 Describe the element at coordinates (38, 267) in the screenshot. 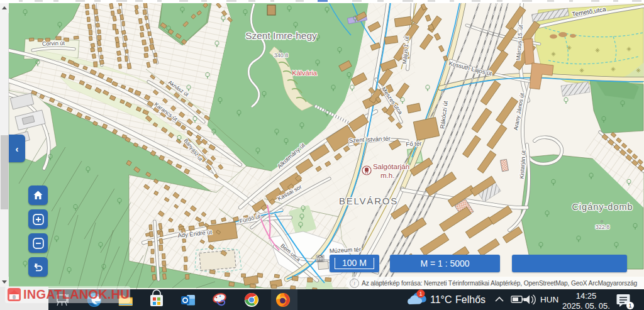

I see `back-button` at that location.